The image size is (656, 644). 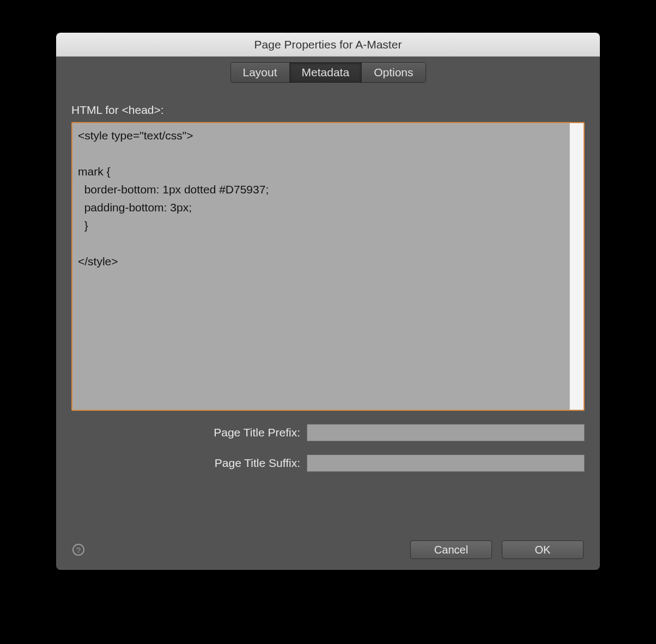 What do you see at coordinates (326, 72) in the screenshot?
I see `tab-metadata: Metadata` at bounding box center [326, 72].